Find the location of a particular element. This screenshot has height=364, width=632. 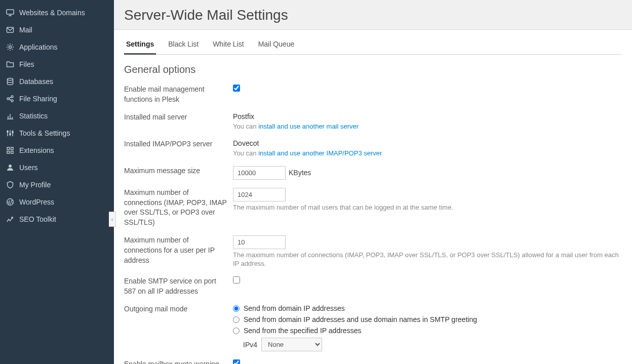

sidebar-item-seo: SEO Toolkit is located at coordinates (57, 219).